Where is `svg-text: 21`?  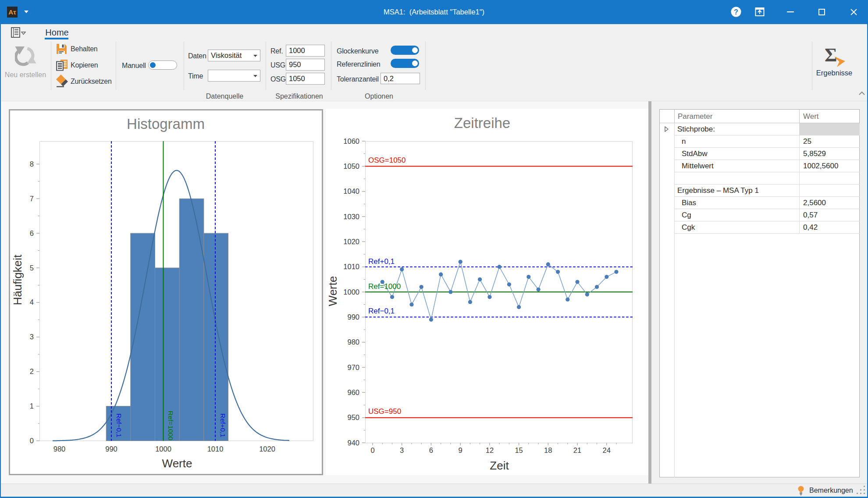
svg-text: 21 is located at coordinates (577, 450).